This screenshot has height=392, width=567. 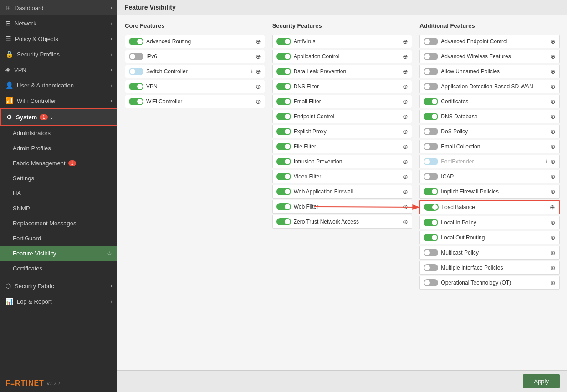 What do you see at coordinates (431, 56) in the screenshot?
I see `toggle-advanced-wireless` at bounding box center [431, 56].